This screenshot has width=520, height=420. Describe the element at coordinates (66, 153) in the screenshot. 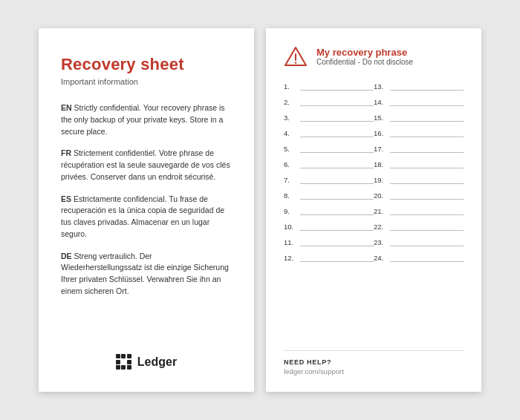

I see `lang-code-fr: FR` at that location.